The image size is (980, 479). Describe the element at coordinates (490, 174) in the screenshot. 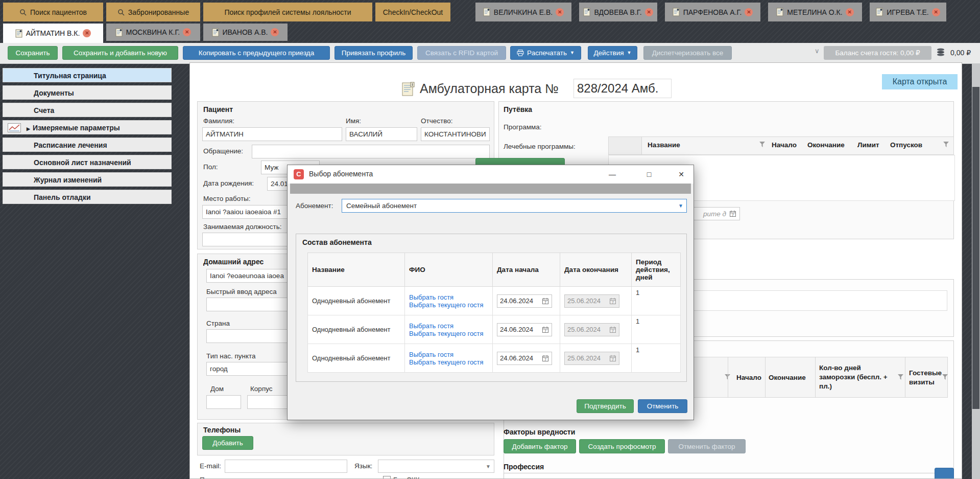

I see `dialog-titlebar: C Выбор абонемента — □ ✕` at that location.